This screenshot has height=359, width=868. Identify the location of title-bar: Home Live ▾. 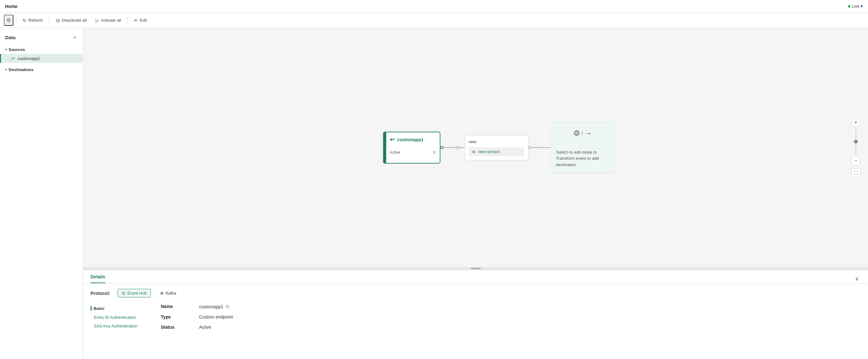
(434, 6).